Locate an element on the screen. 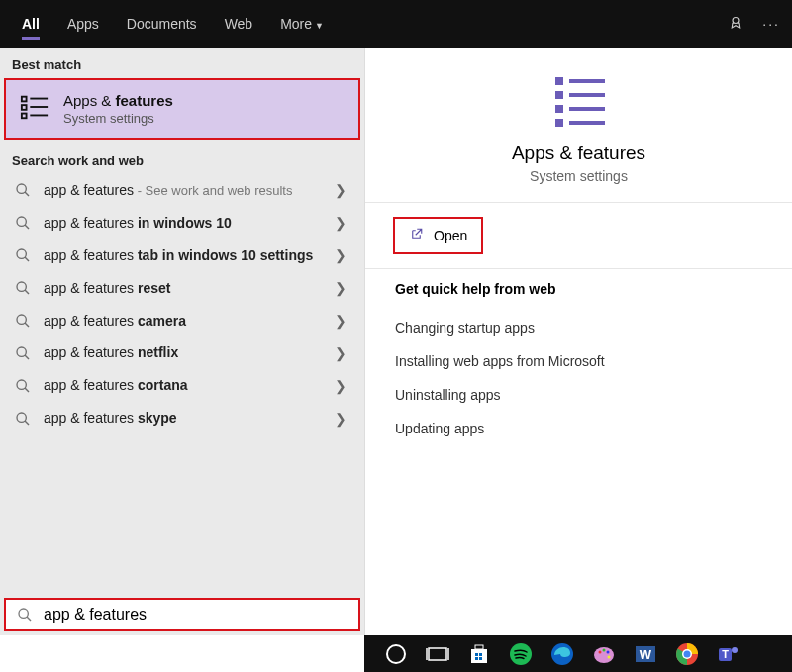  rewards-icon is located at coordinates (736, 24).